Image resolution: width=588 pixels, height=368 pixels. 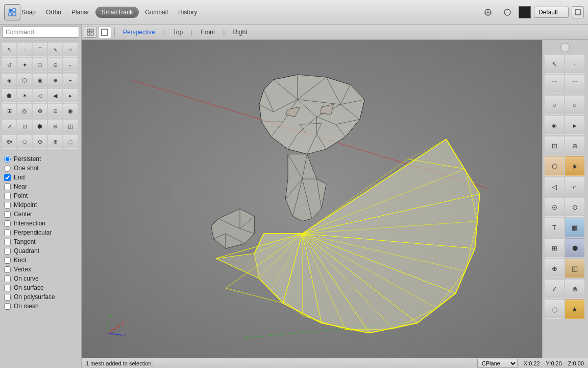 I want to click on snap-intersection: Intersection, so click(x=41, y=223).